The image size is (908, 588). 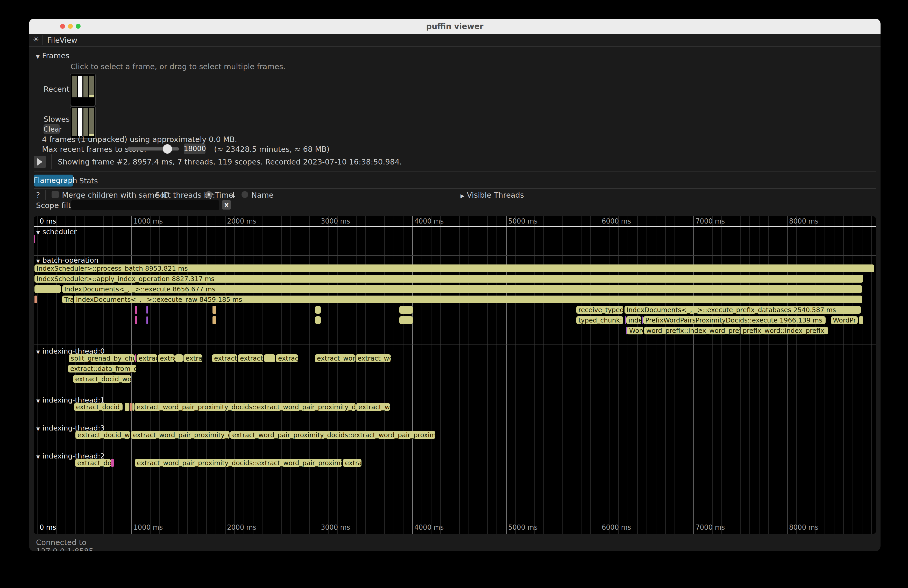 What do you see at coordinates (55, 194) in the screenshot?
I see `merge-children-checkbox` at bounding box center [55, 194].